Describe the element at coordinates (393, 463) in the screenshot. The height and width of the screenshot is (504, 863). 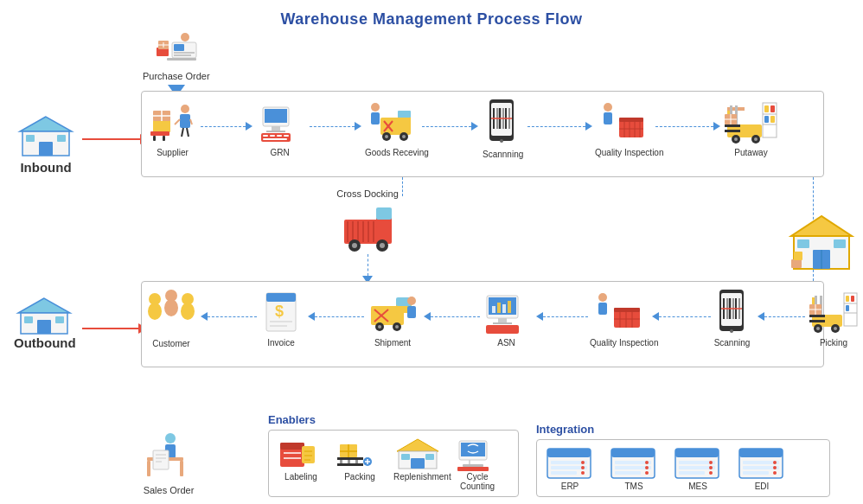
I see `enablers-inner: Labeling Packing` at that location.